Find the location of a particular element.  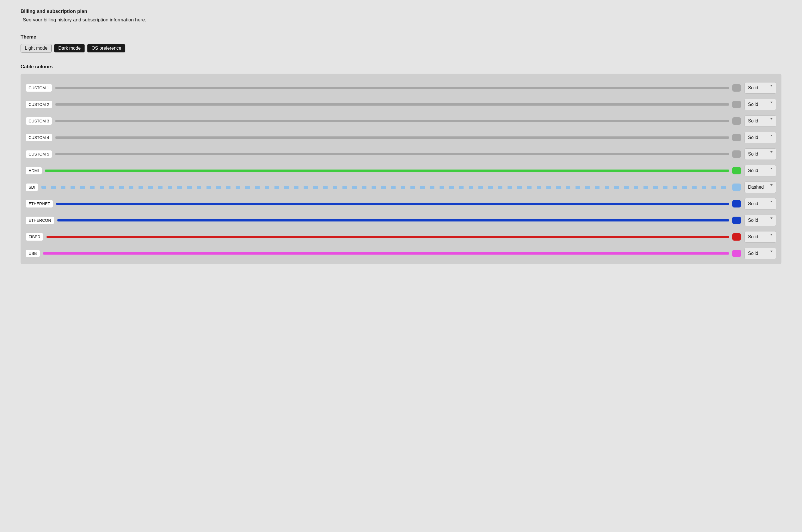

cable-row: CUSTOM 5Solid is located at coordinates (401, 154).